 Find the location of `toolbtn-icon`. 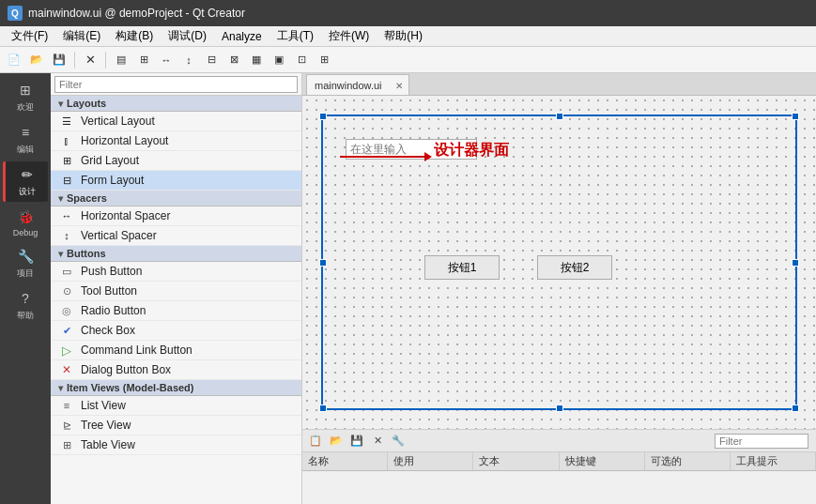

toolbtn-icon is located at coordinates (67, 291).